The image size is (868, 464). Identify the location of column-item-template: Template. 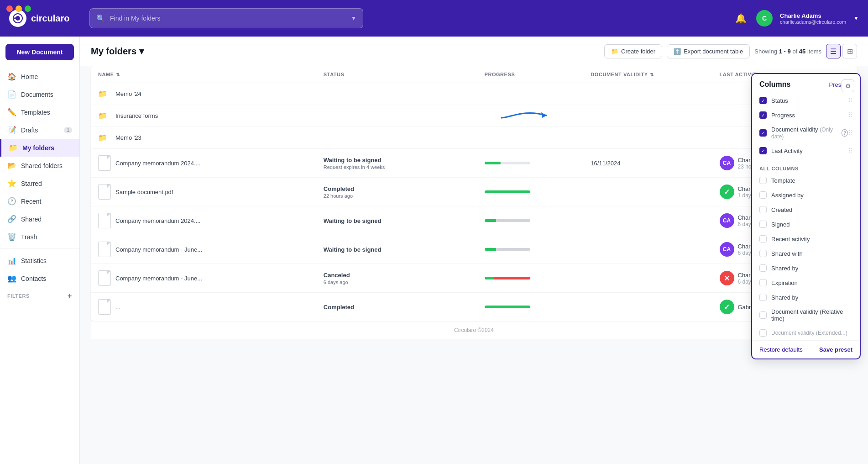
(806, 180).